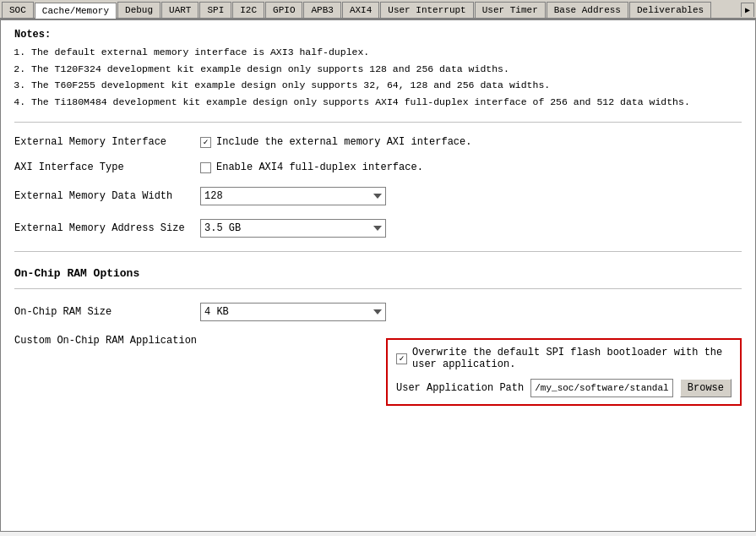 This screenshot has width=756, height=536. What do you see at coordinates (378, 274) in the screenshot?
I see `on-chip-ram-section-header: On-Chip RAM Options` at bounding box center [378, 274].